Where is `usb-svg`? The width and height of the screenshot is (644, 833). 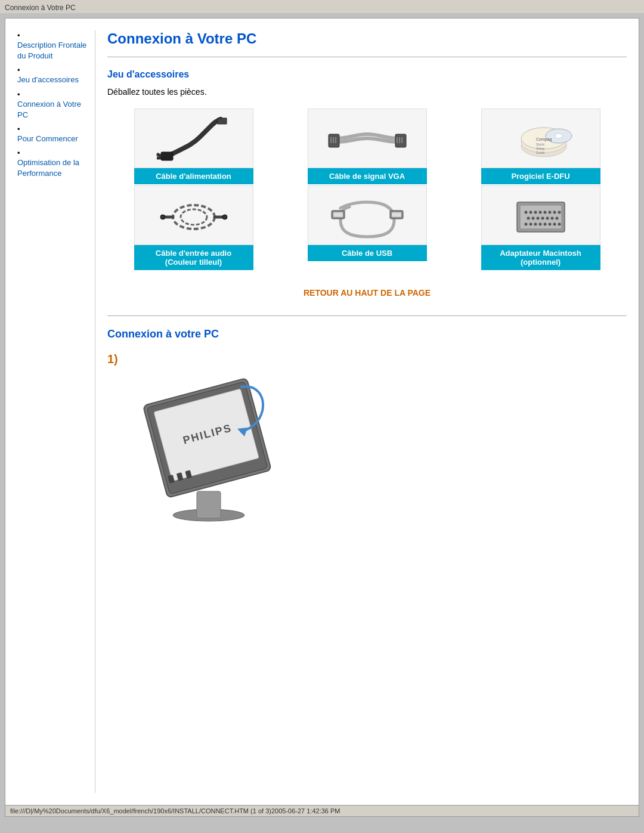 usb-svg is located at coordinates (367, 216).